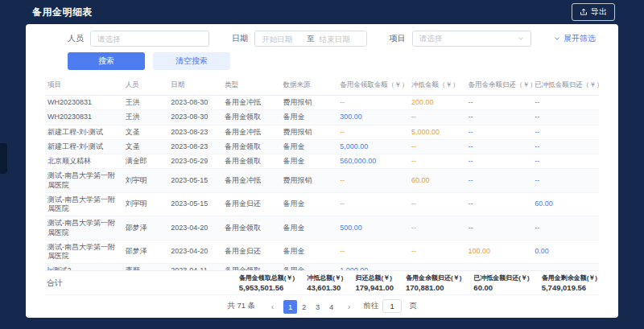 The width and height of the screenshot is (644, 329). What do you see at coordinates (374, 267) in the screenshot?
I see `amount-cell: 1,000.00` at bounding box center [374, 267].